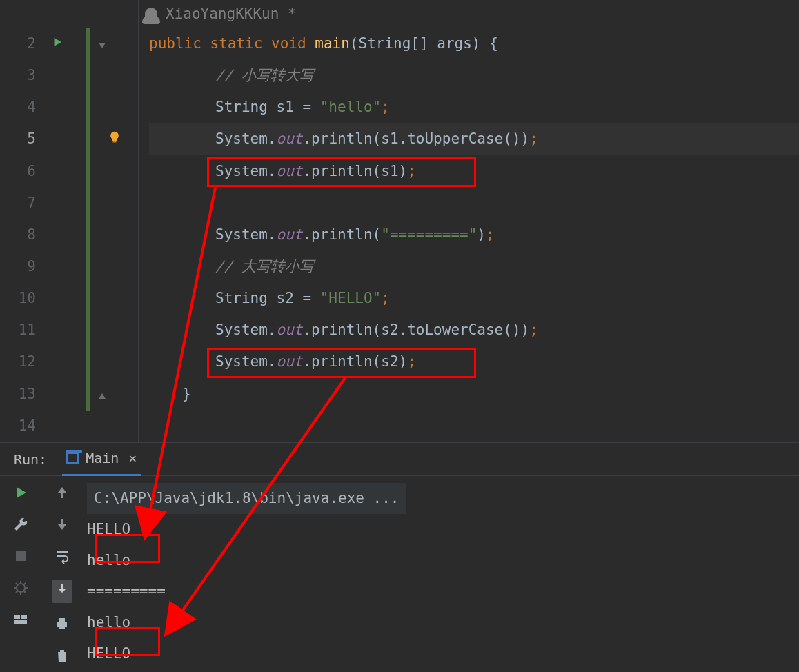 This screenshot has width=799, height=672. Describe the element at coordinates (57, 43) in the screenshot. I see `run-gutter-icon` at that location.